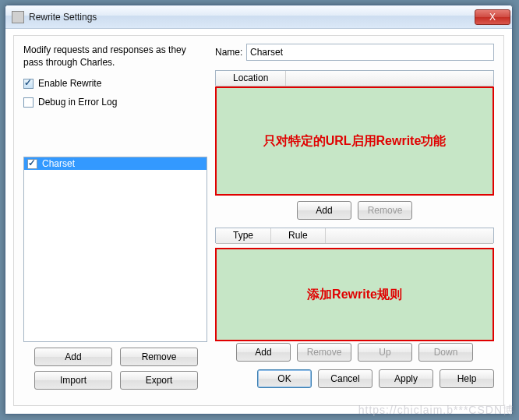  What do you see at coordinates (385, 352) in the screenshot?
I see `up-rule-button: Up` at bounding box center [385, 352].